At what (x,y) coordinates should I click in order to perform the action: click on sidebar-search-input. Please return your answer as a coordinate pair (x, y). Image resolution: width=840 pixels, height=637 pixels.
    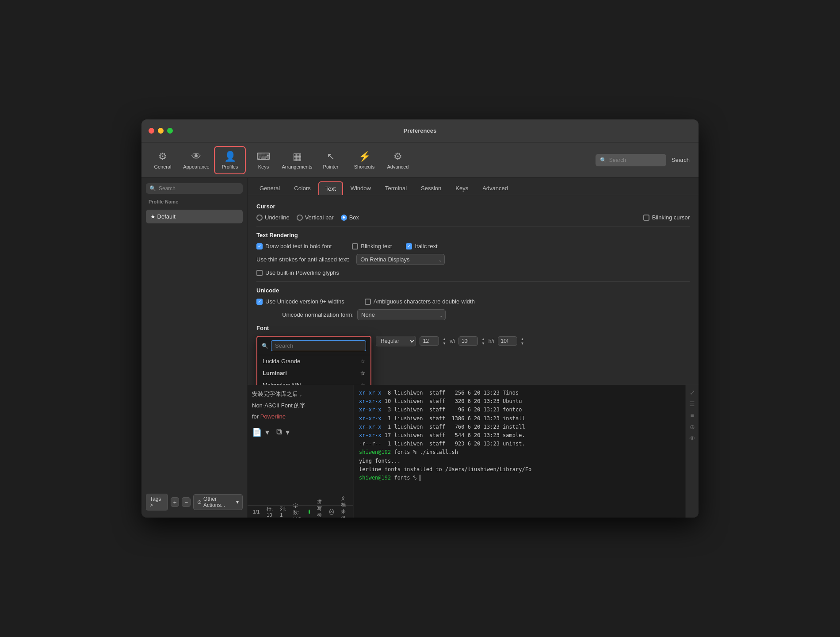
    Looking at the image, I should click on (199, 188).